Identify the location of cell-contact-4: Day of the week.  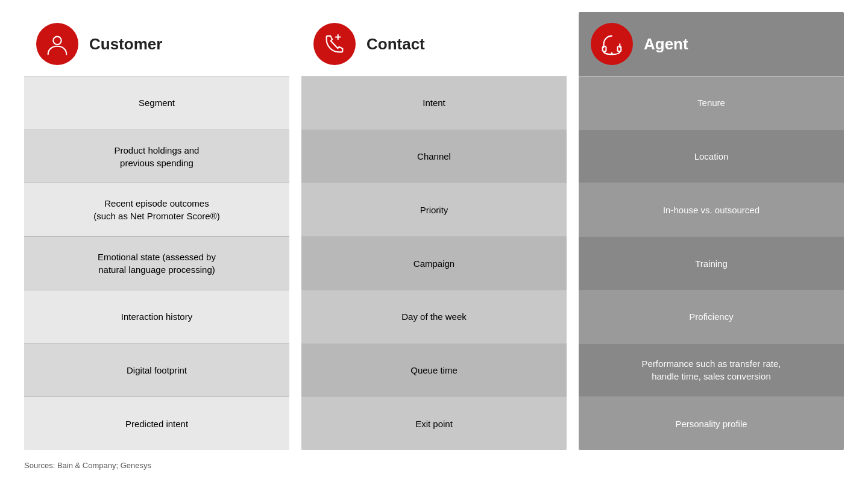
(434, 317).